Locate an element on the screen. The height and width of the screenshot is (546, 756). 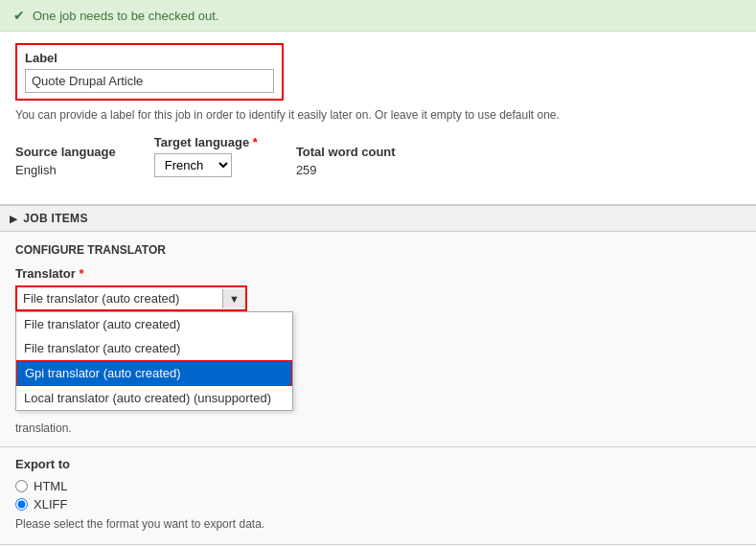
dropdown-item-file-2: File translator (auto created) is located at coordinates (154, 349).